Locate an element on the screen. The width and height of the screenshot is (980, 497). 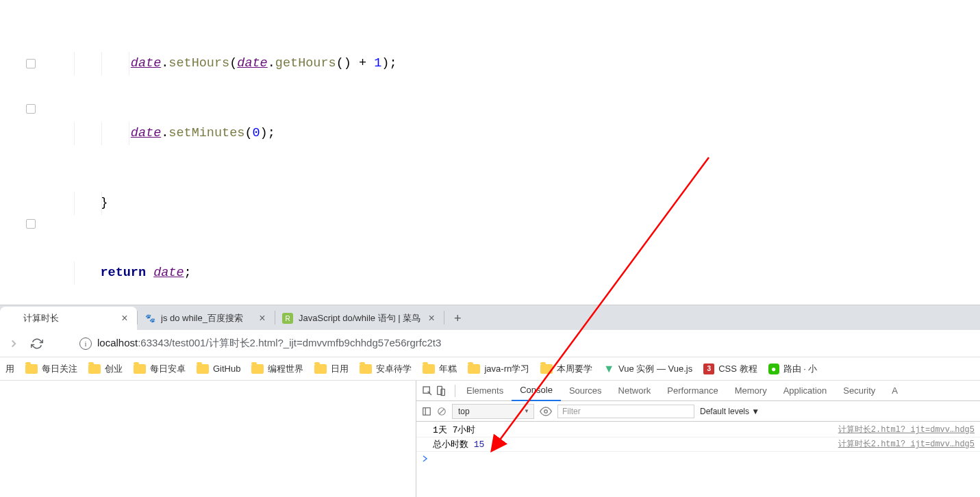
tab-title: 计算时长 is located at coordinates (68, 318).